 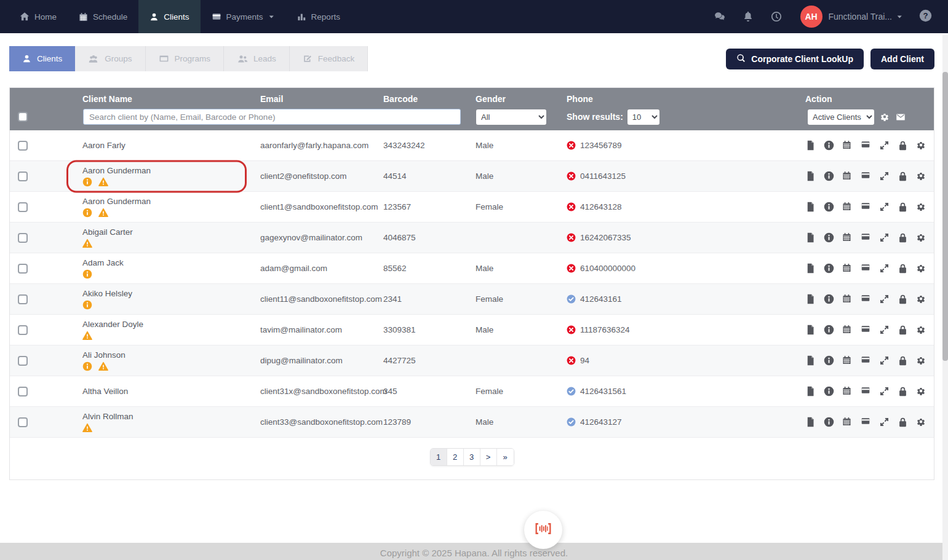 What do you see at coordinates (167, 232) in the screenshot?
I see `client-name: Abigail Carter` at bounding box center [167, 232].